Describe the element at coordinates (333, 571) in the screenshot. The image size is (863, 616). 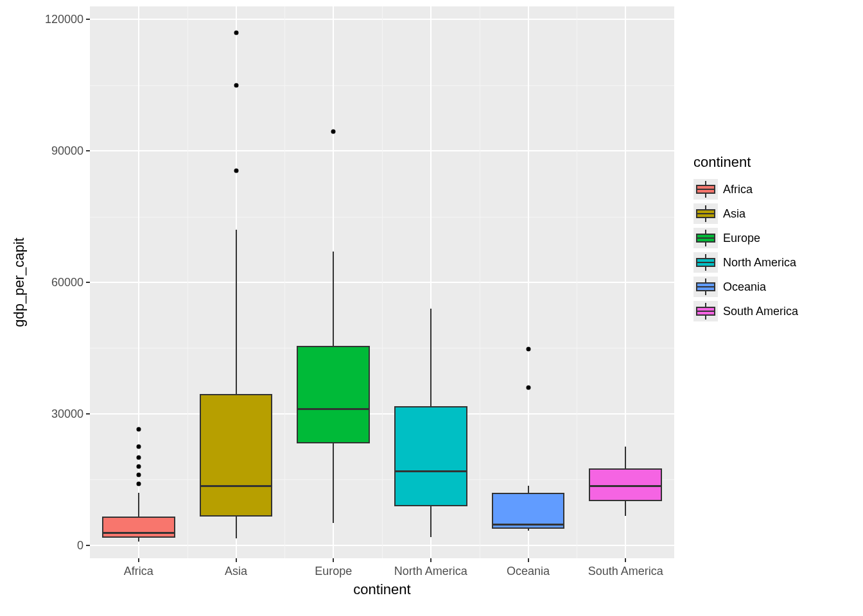
I see `x-tick-label: Europe` at that location.